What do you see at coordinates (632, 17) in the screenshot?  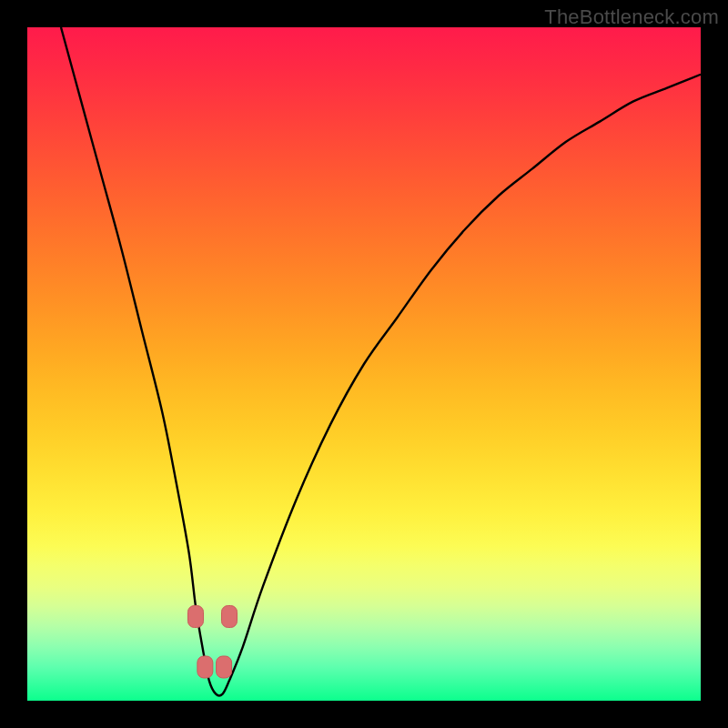 I see `watermark-text: TheBottleneck.com` at bounding box center [632, 17].